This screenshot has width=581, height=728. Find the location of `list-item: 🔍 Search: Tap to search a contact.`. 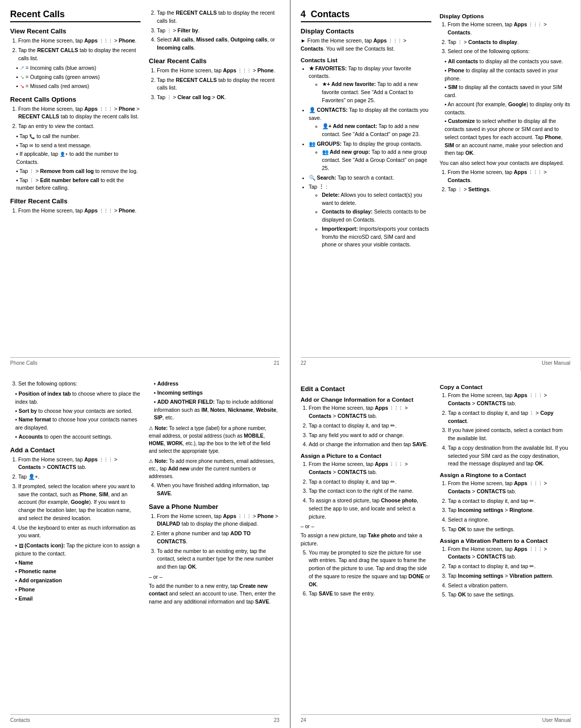

list-item: 🔍 Search: Tap to search a contact. is located at coordinates (370, 178).